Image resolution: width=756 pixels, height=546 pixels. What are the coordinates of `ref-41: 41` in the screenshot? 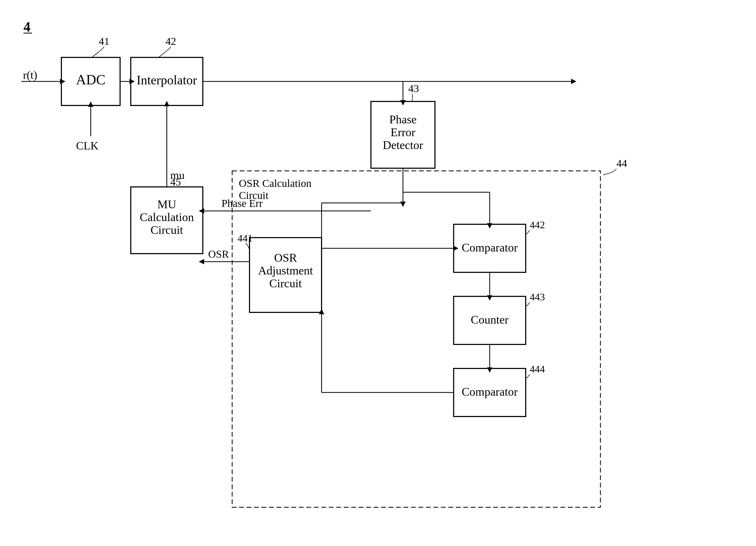 It's located at (104, 41).